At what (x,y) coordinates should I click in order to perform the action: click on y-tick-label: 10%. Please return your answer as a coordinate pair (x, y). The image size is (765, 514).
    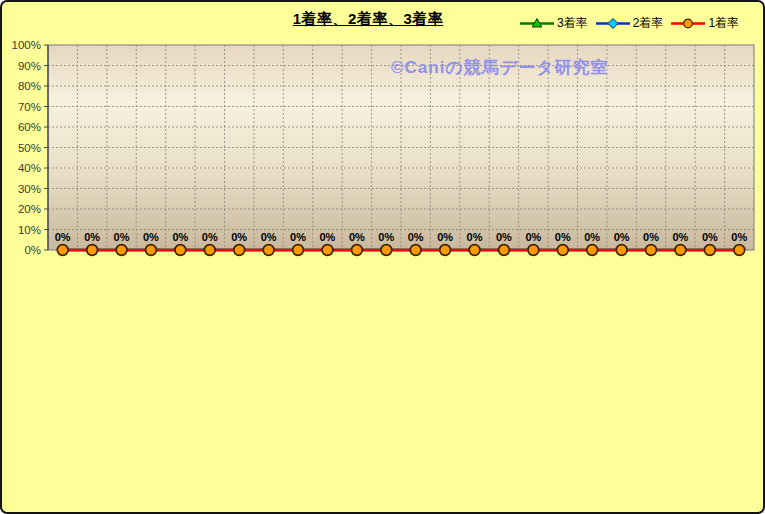
    Looking at the image, I should click on (30, 230).